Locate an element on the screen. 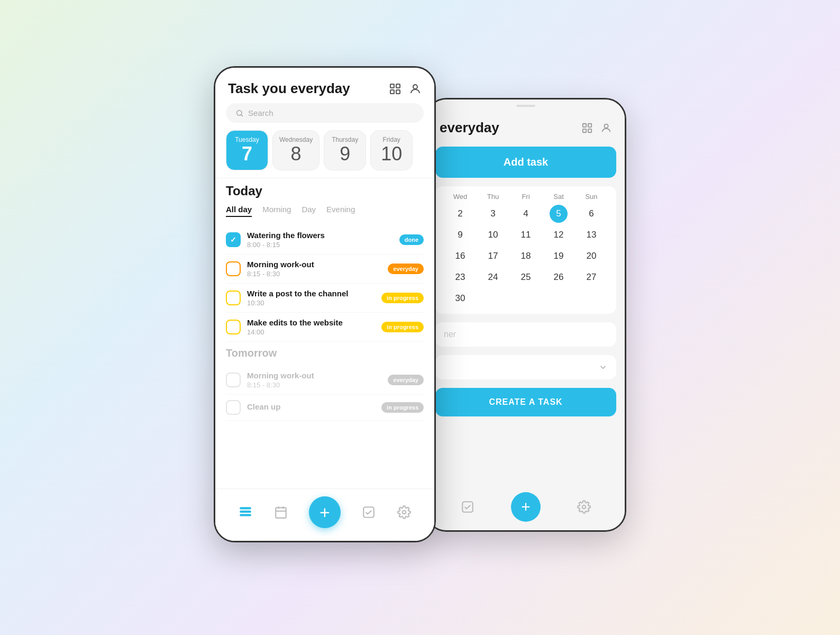 The width and height of the screenshot is (840, 635). cal-day-2: 2 is located at coordinates (460, 214).